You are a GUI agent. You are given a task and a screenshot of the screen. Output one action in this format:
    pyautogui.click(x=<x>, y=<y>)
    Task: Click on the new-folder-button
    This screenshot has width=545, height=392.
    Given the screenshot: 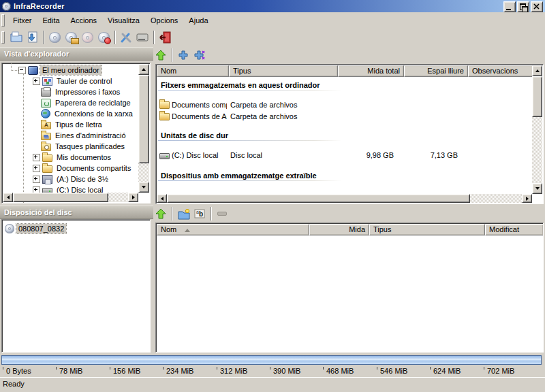 What is the action you would take?
    pyautogui.click(x=183, y=214)
    